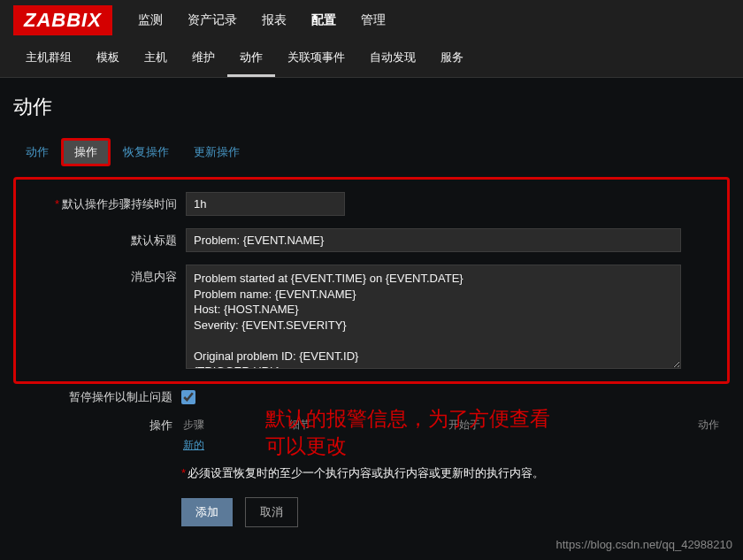 The height and width of the screenshot is (560, 743). What do you see at coordinates (363, 473) in the screenshot?
I see `note-text: *必须设置恢复时的至少一个执行内容或执行内容或更新时的执行内容。` at bounding box center [363, 473].